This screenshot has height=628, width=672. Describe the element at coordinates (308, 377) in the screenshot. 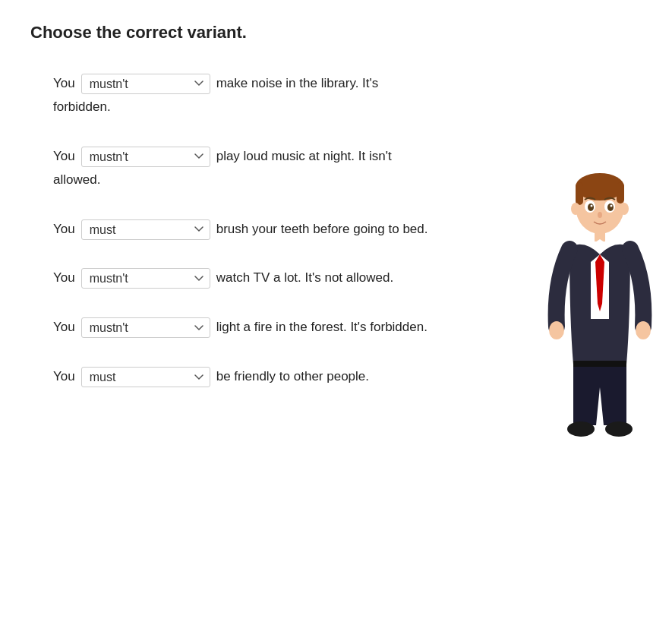

I see `sentence-row-6: You must mustn't can should be friendly …` at that location.